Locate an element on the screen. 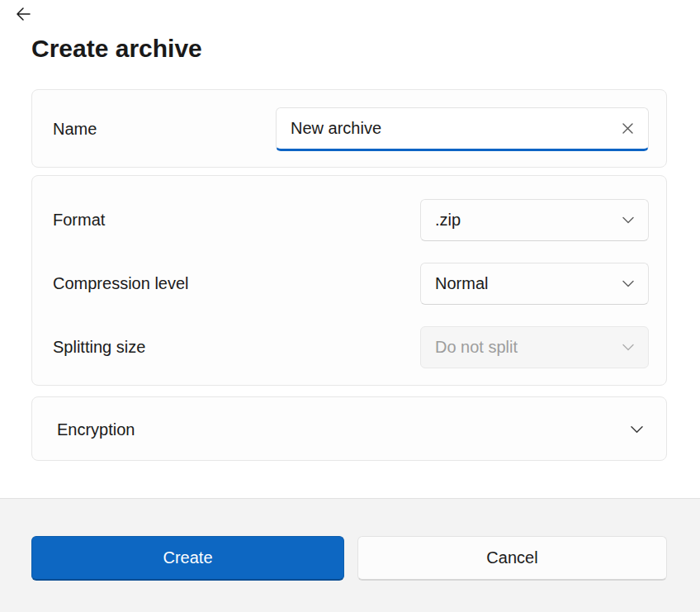 This screenshot has width=700, height=612. encryption-expander: Encryption is located at coordinates (349, 429).